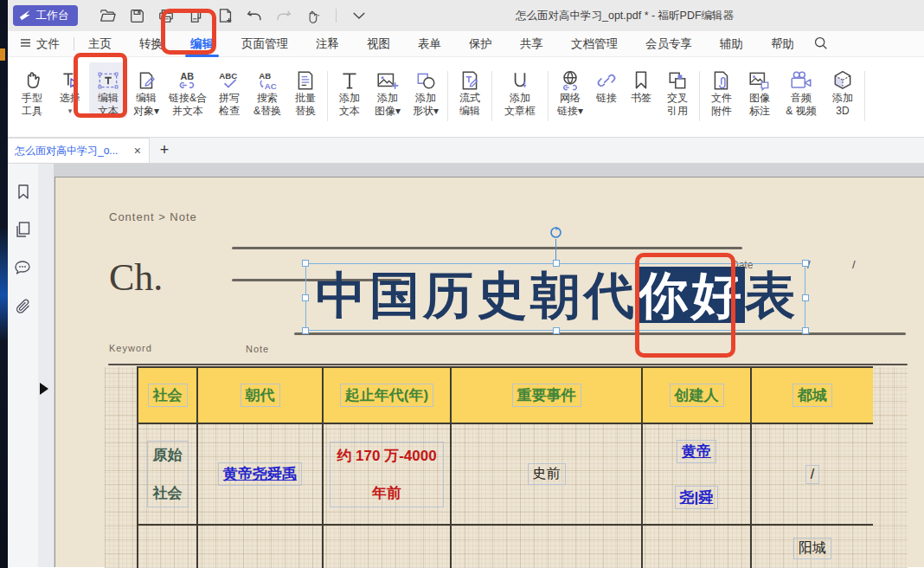 This screenshot has width=924, height=568. Describe the element at coordinates (79, 151) in the screenshot. I see `document-tab: 怎么面对高中学习_o... ×` at that location.